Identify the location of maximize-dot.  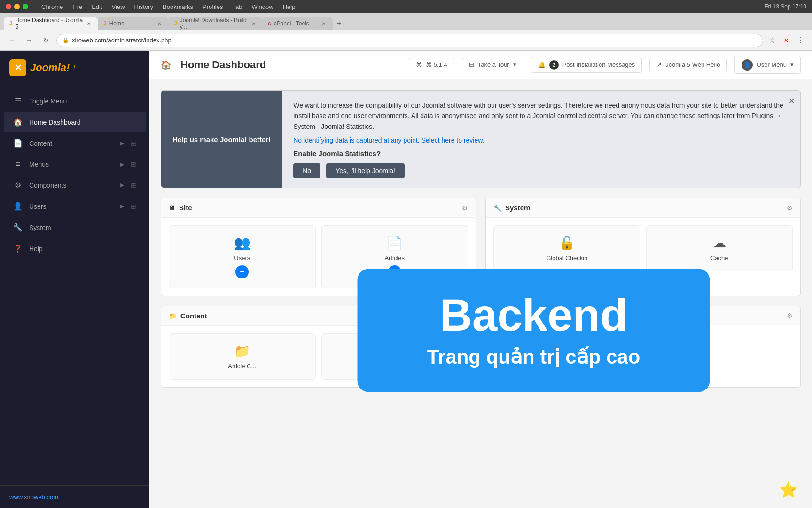
(25, 7).